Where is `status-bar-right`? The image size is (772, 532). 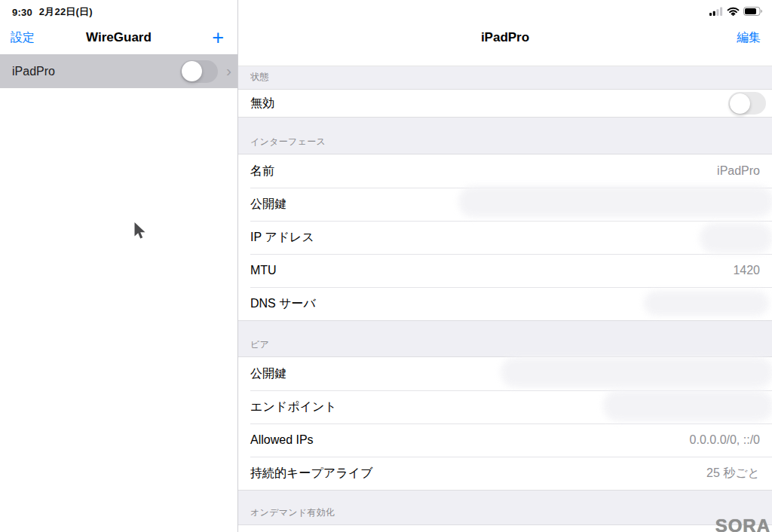
status-bar-right is located at coordinates (736, 12).